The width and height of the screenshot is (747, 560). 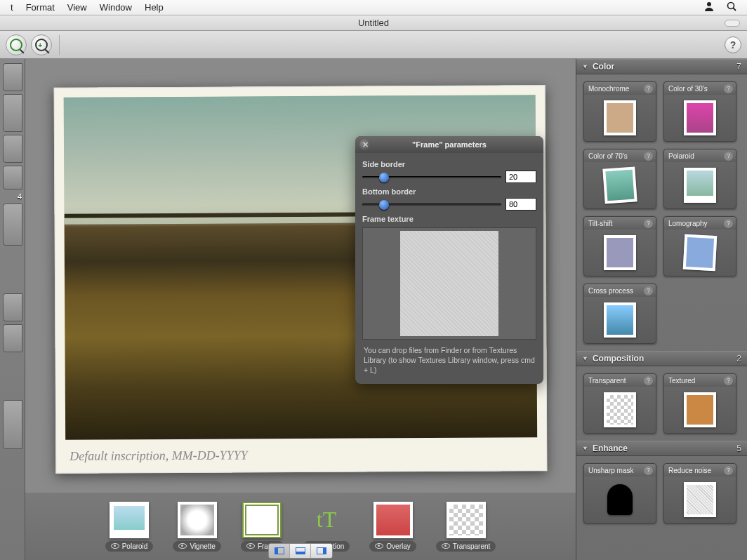 I want to click on menu-item-window: Window, so click(x=116, y=7).